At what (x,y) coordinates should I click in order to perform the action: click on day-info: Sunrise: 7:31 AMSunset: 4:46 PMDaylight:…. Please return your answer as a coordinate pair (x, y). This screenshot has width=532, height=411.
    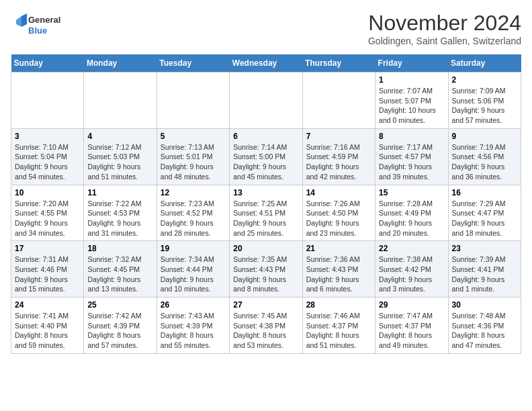
    Looking at the image, I should click on (47, 274).